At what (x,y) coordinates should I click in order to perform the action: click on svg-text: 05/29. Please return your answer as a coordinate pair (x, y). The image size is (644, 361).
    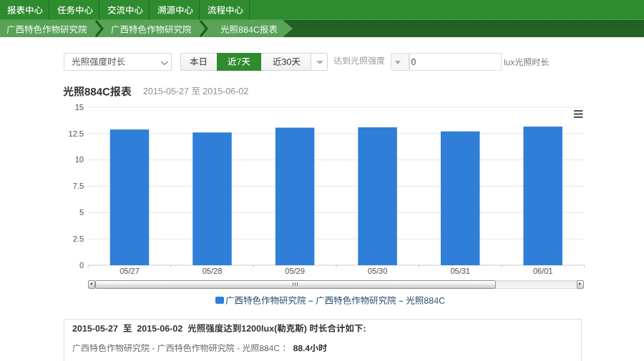
    Looking at the image, I should click on (295, 271).